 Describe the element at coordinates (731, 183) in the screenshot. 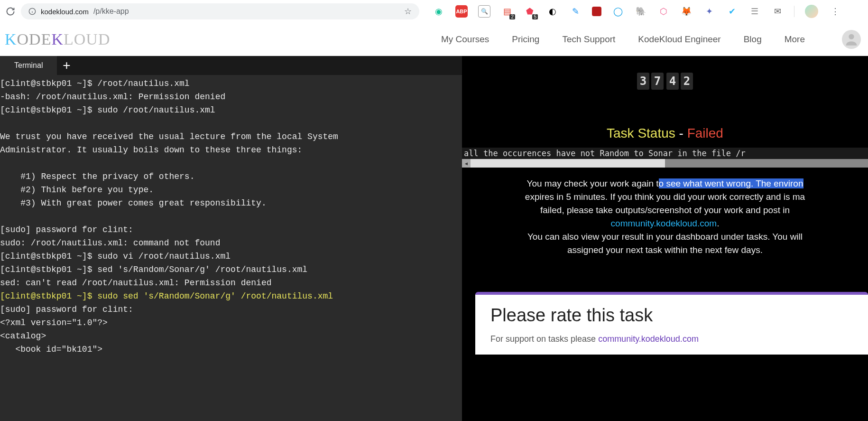

I see `selected-text: o see what went wrong. The environ` at that location.